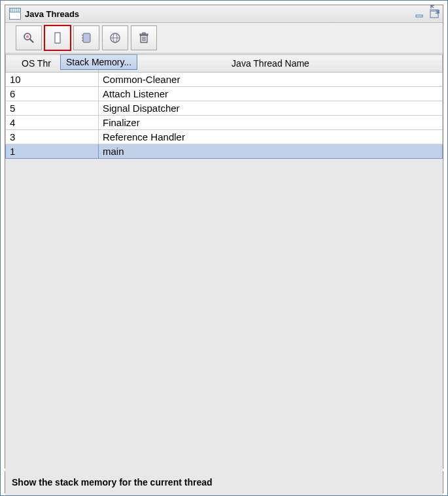 The height and width of the screenshot is (496, 448). I want to click on cell-os-thread: 5, so click(52, 108).